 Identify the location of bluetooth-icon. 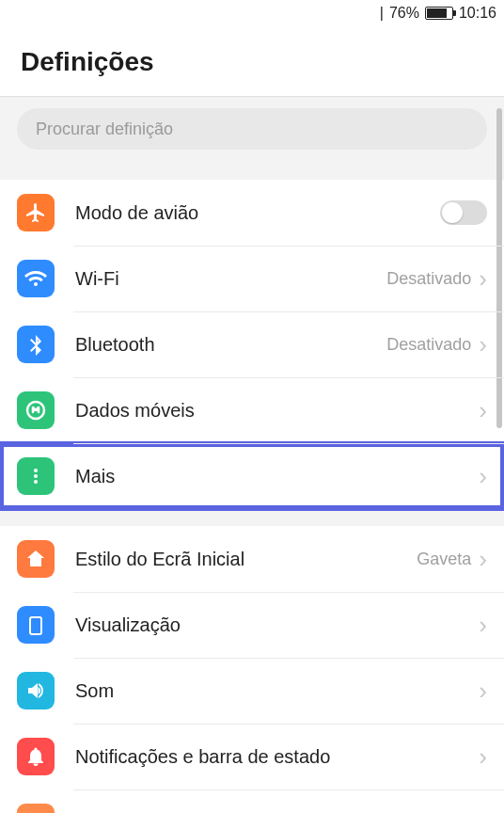
(36, 344).